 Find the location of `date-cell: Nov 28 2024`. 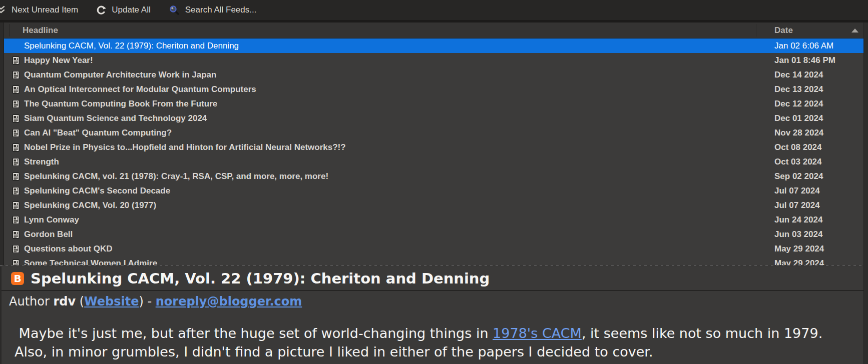

date-cell: Nov 28 2024 is located at coordinates (799, 133).